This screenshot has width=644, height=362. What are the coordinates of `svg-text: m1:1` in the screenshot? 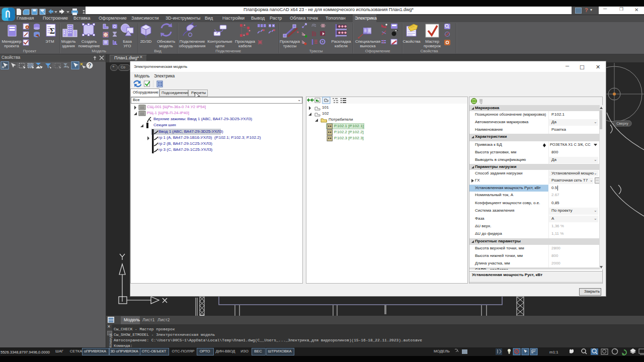 It's located at (554, 352).